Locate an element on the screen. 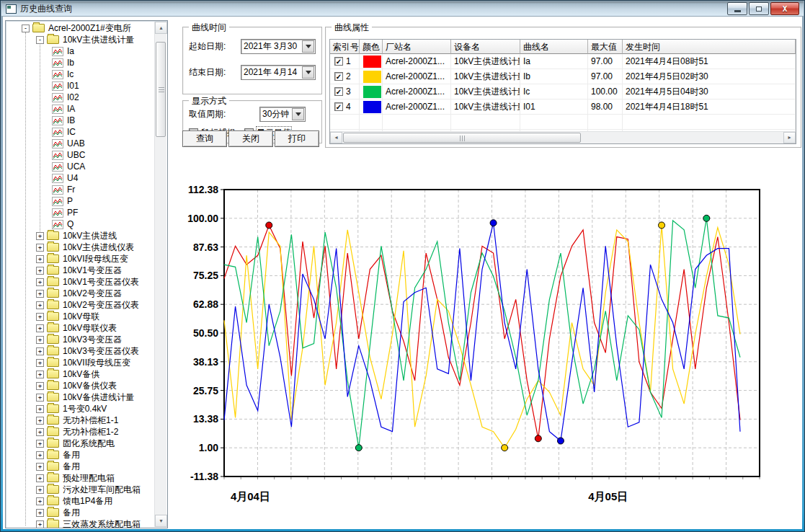 The image size is (805, 532). tree-curve-item: Ib is located at coordinates (81, 63).